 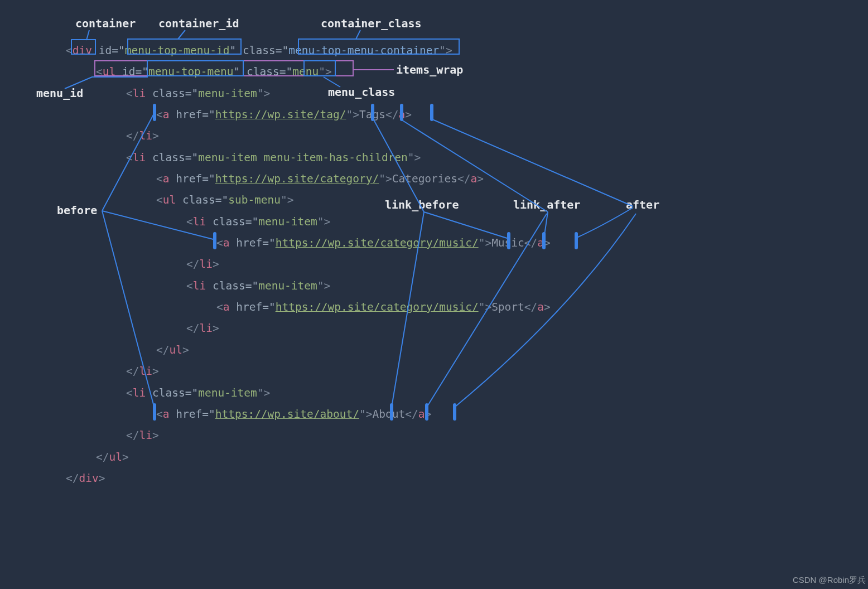 I want to click on code-line-2: <ul id="menu-top-menu" class="menu">, so click(x=214, y=72).